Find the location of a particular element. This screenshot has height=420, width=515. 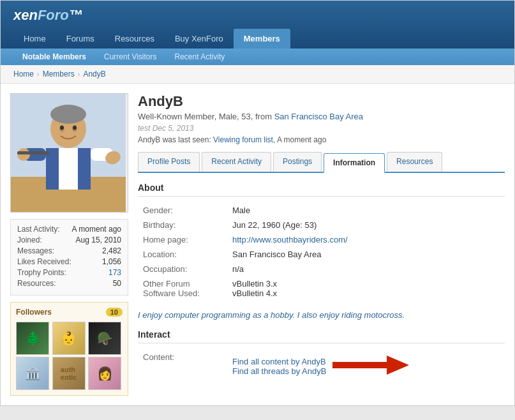

profile-name: AndyB is located at coordinates (322, 101).